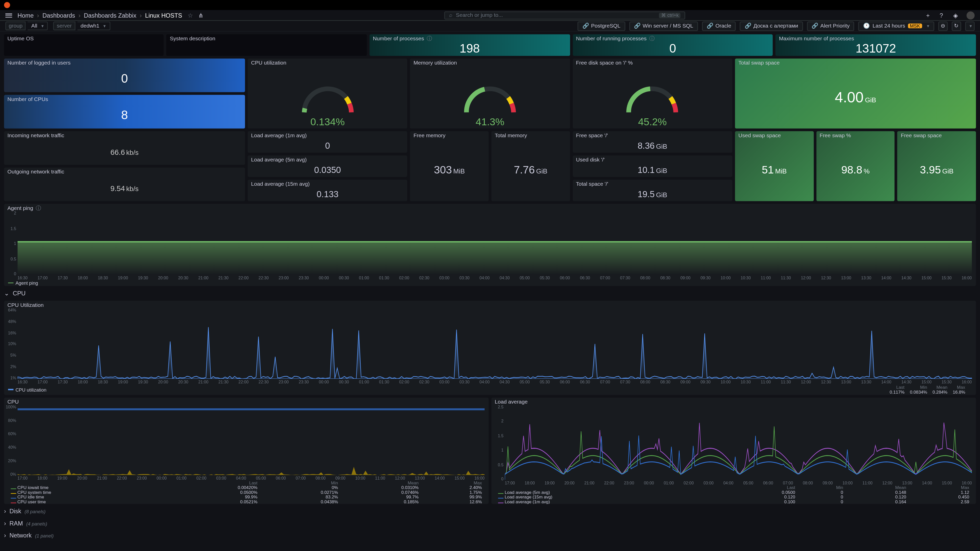 The image size is (980, 551). I want to click on link-oracle: 🔗Oracle, so click(719, 26).